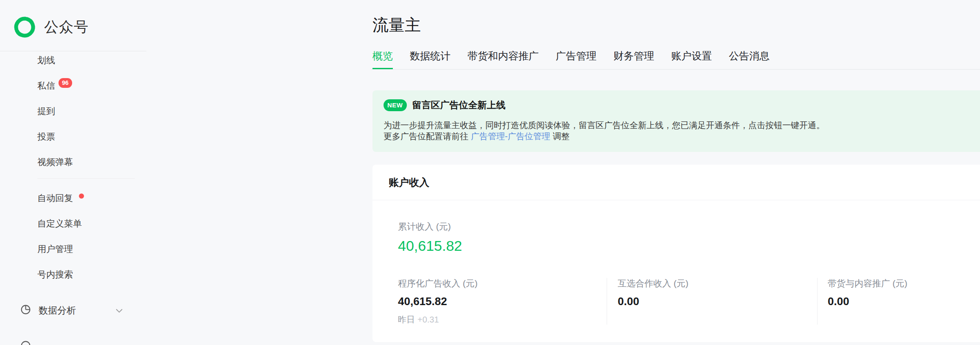  What do you see at coordinates (59, 224) in the screenshot?
I see `sidebar-item-custom-menu: 自定义菜单` at bounding box center [59, 224].